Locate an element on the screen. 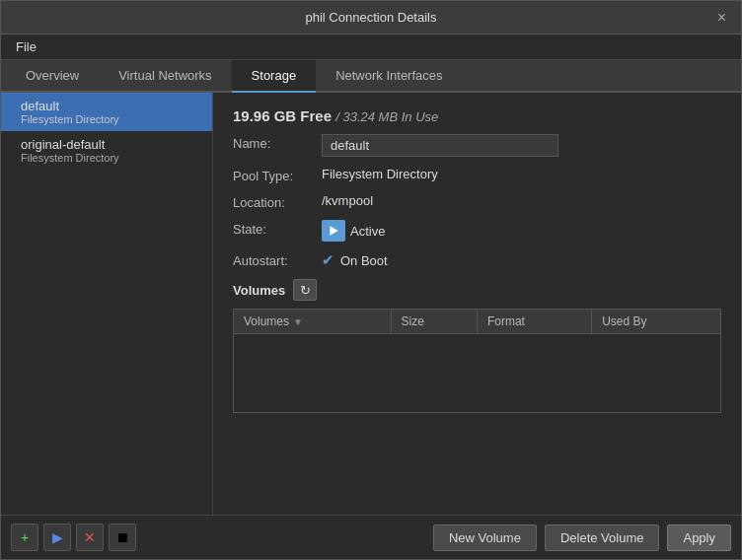  refresh-volumes-button: ↻ is located at coordinates (305, 290).